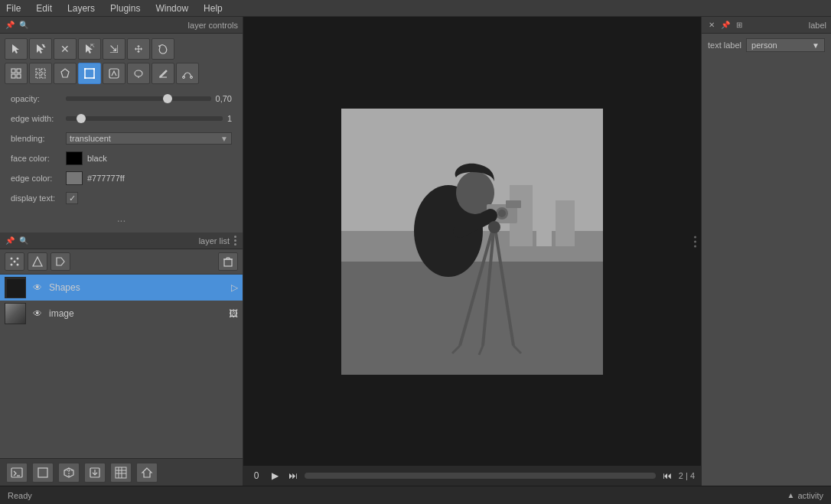 This screenshot has height=504, width=831. I want to click on menu-edit: Edit, so click(44, 8).